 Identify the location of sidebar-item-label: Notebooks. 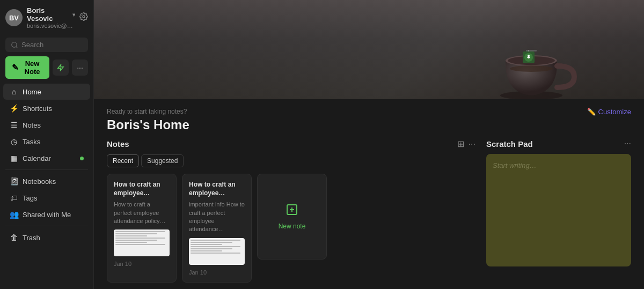
(39, 181).